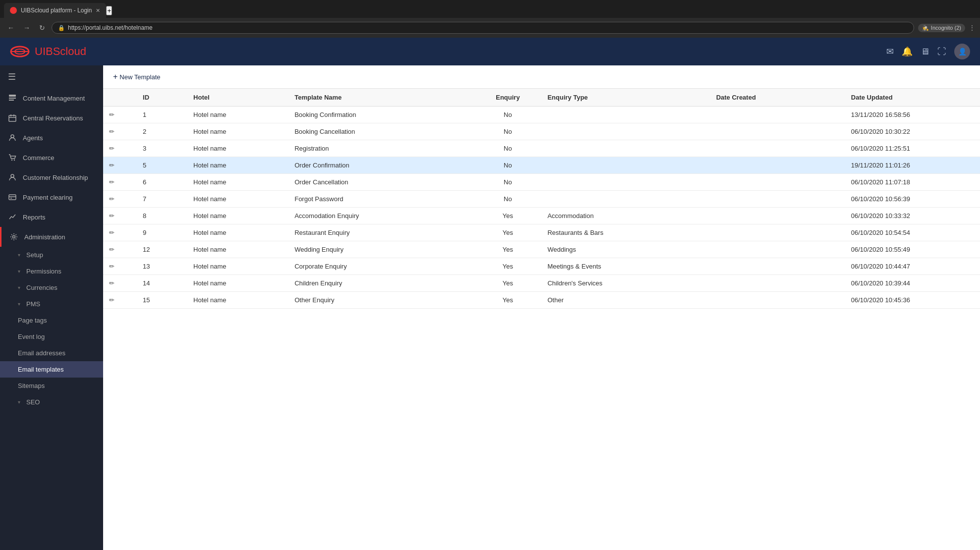 The height and width of the screenshot is (550, 980). What do you see at coordinates (109, 11) in the screenshot?
I see `new-tab-button: +` at bounding box center [109, 11].